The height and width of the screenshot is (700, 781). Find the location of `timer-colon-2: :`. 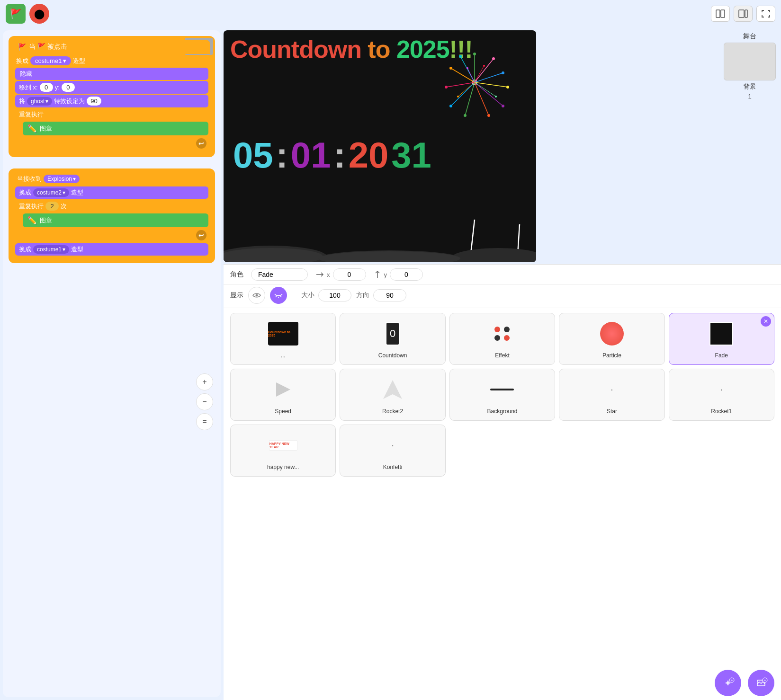

timer-colon-2: : is located at coordinates (339, 155).